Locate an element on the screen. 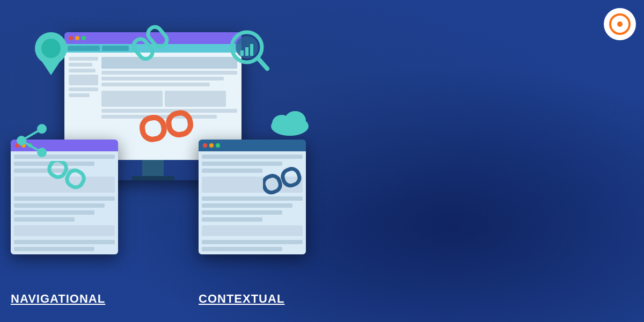  logo-icon is located at coordinates (620, 24).